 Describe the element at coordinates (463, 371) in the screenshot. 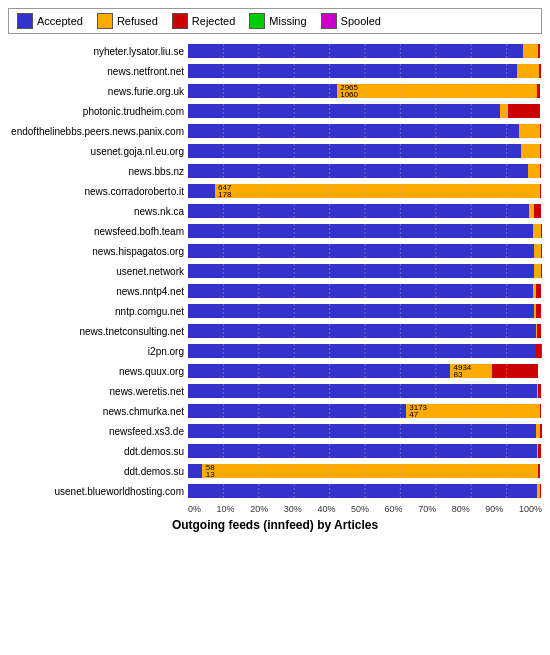

I see `bar-value-inline: 493483` at that location.